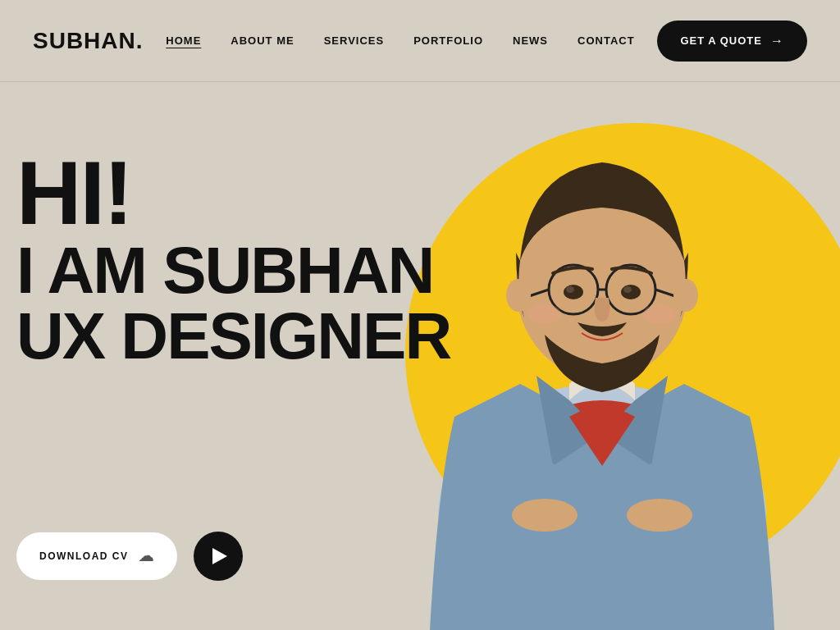 The height and width of the screenshot is (630, 840). Describe the element at coordinates (130, 556) in the screenshot. I see `hero-actions: DOWNLOAD CV ☁` at that location.